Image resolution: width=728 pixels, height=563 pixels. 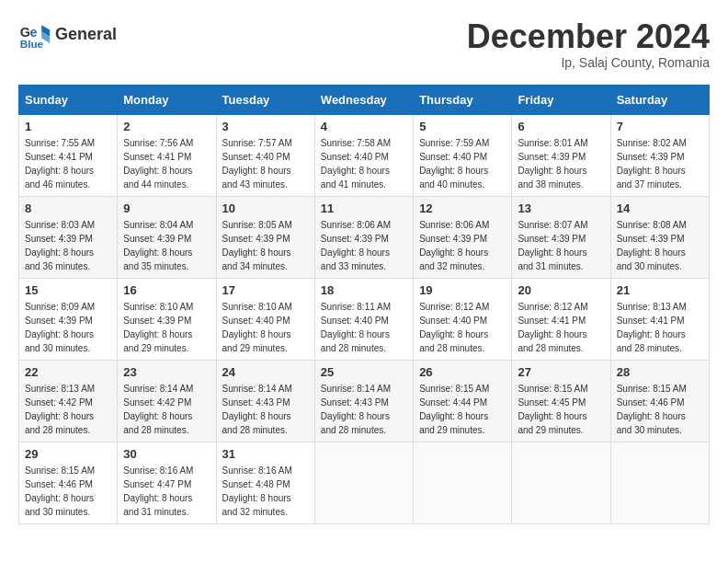 What do you see at coordinates (462, 291) in the screenshot?
I see `day-number: 19` at bounding box center [462, 291].